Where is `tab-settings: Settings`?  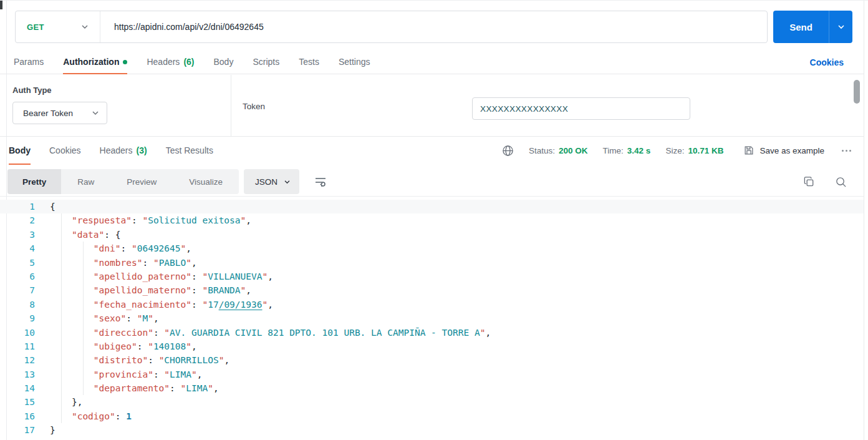 tab-settings: Settings is located at coordinates (354, 62).